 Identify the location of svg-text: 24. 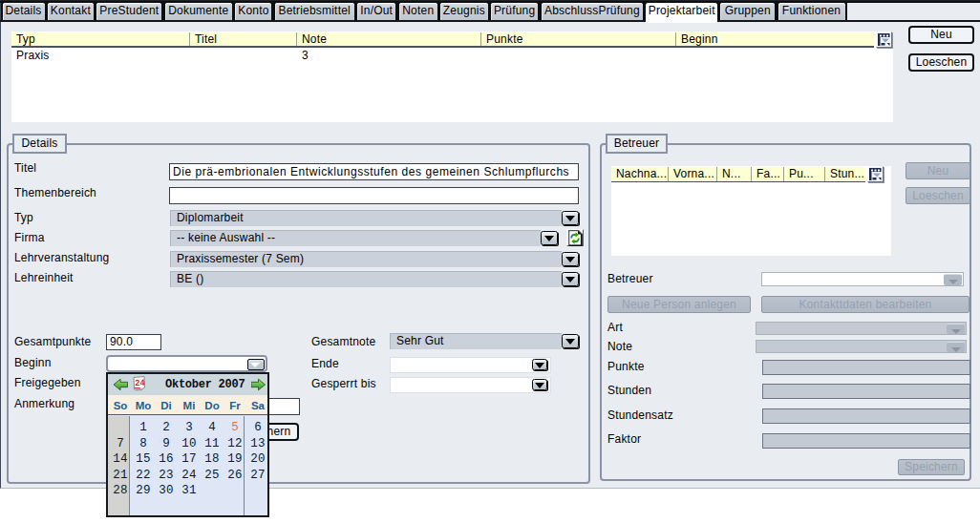
(139, 384).